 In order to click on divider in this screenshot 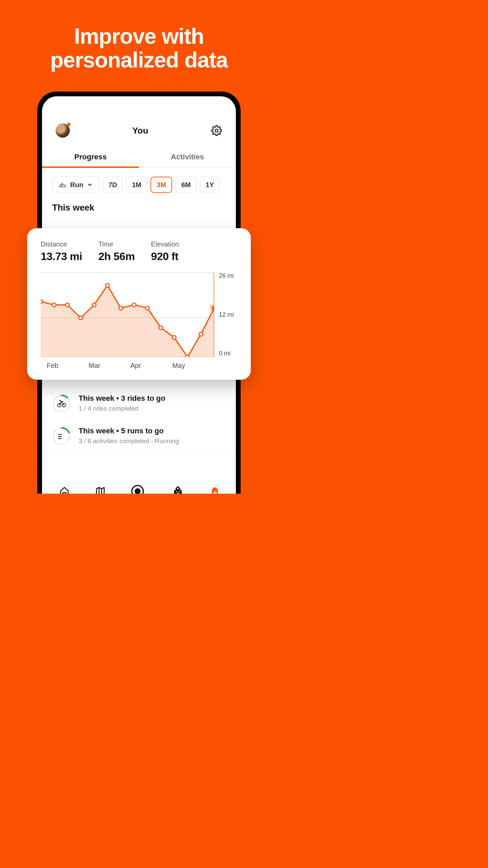, I will do `click(139, 454)`.